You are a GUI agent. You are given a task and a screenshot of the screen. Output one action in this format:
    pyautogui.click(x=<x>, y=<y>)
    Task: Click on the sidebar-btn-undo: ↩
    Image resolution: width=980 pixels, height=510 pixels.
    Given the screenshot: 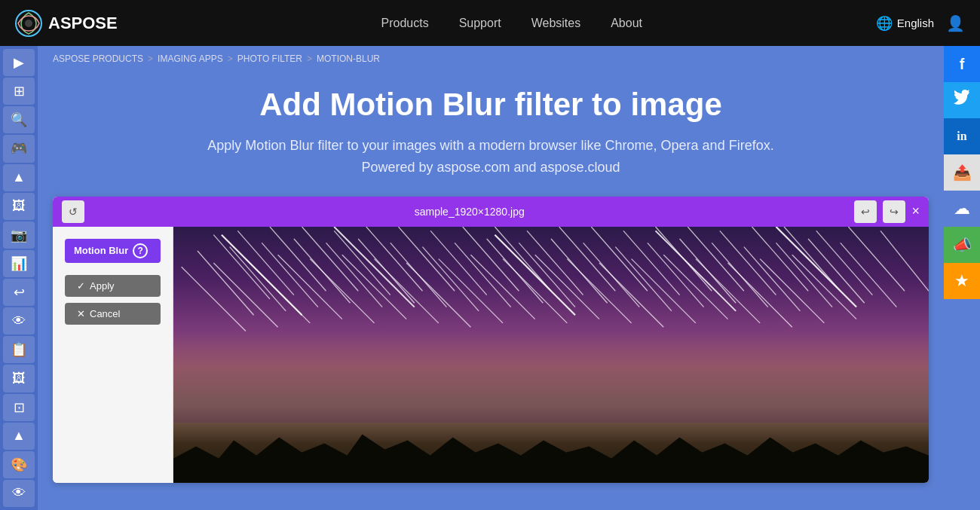 What is the action you would take?
    pyautogui.click(x=19, y=292)
    